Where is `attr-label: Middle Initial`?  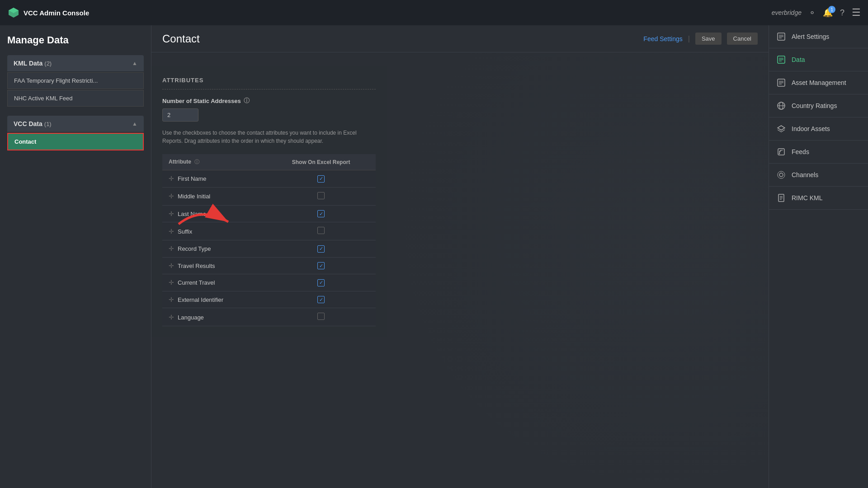
attr-label: Middle Initial is located at coordinates (194, 196).